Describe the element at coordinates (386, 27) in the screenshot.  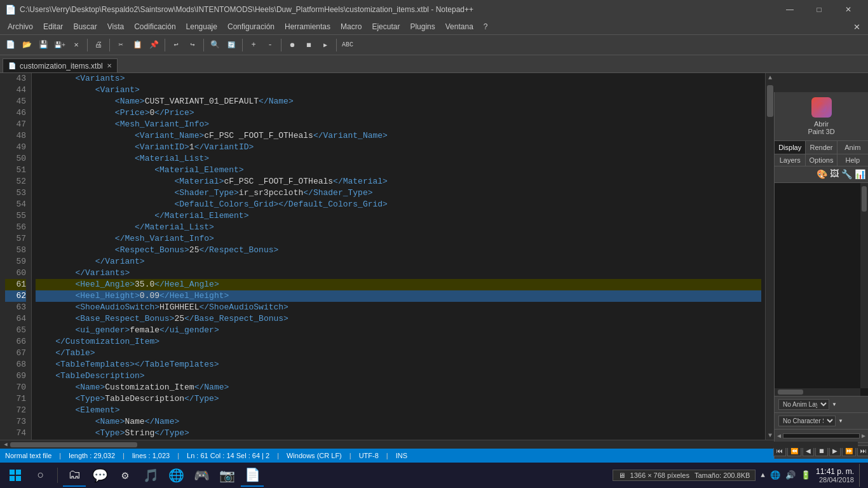
I see `menu-ejecutar: Ejecutar` at that location.